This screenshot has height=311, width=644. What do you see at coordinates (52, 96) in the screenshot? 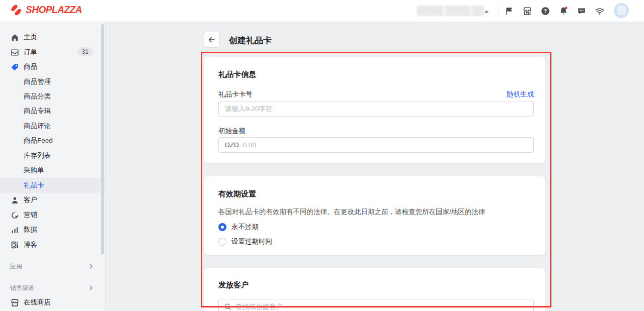
I see `sidebar-item-product-categories: 商品分类` at bounding box center [52, 96].